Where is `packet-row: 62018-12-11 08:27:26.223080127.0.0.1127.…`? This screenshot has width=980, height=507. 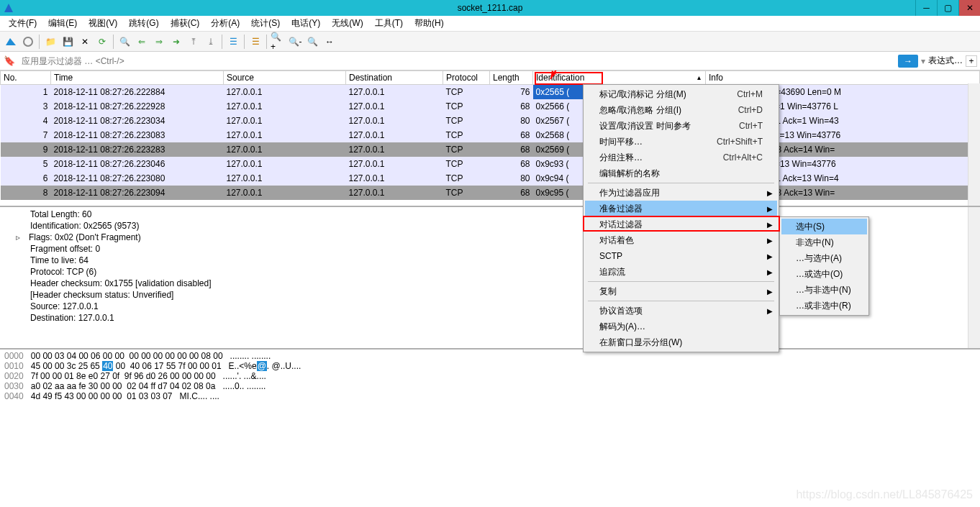 packet-row: 62018-12-11 08:27:26.223080127.0.0.1127.… is located at coordinates (491, 178).